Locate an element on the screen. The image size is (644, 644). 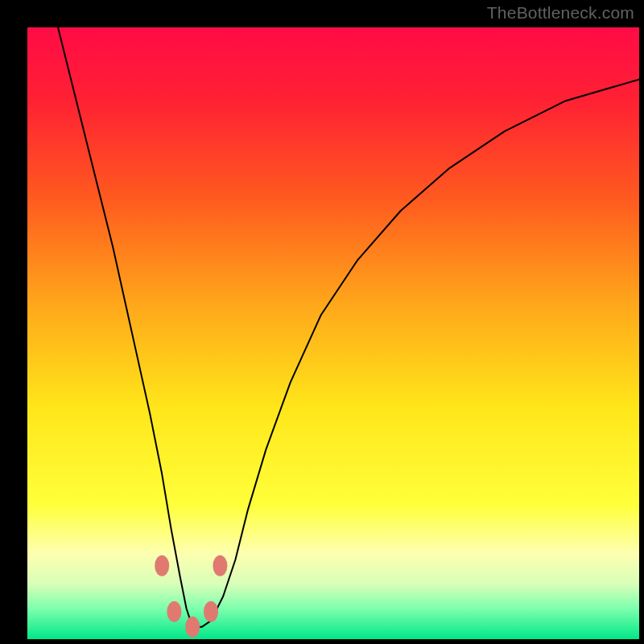
watermark-text: TheBottleneck.com is located at coordinates (560, 13).